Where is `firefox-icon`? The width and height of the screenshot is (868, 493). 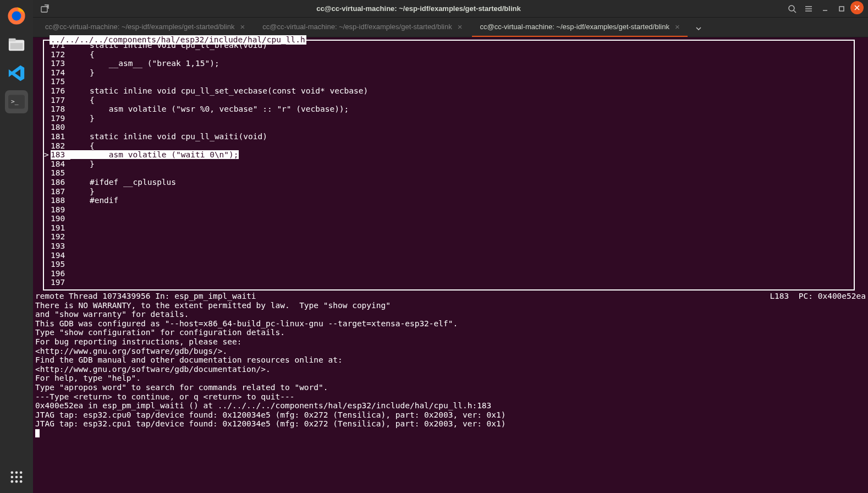 firefox-icon is located at coordinates (17, 16).